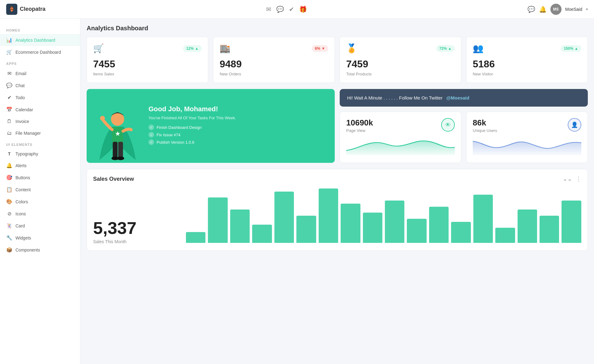  I want to click on bar-chart, so click(384, 216).